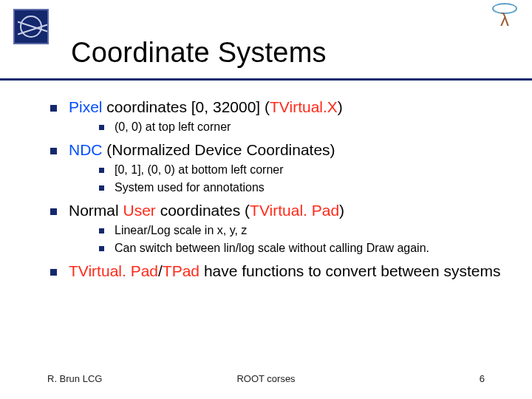 The width and height of the screenshot is (532, 399). What do you see at coordinates (173, 127) in the screenshot?
I see `sub-text: (0, 0) at top left corner` at bounding box center [173, 127].